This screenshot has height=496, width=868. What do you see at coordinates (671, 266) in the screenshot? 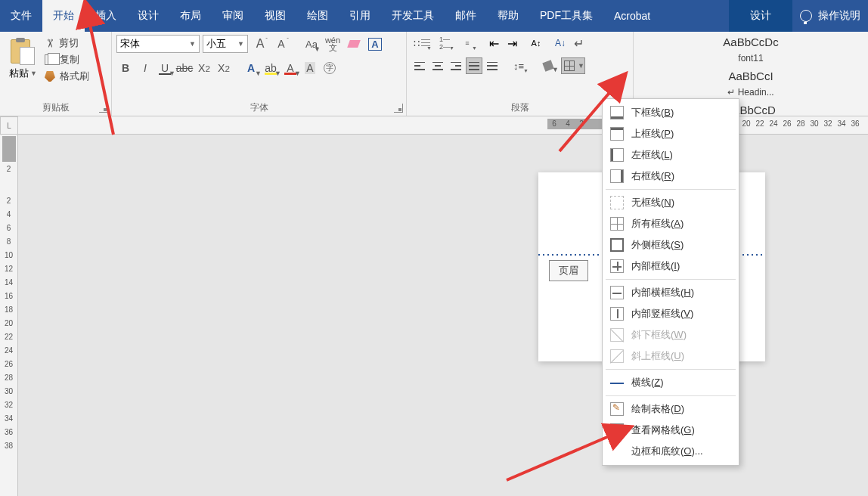
I see `dropdown-item-inside: 内部框线(I)` at bounding box center [671, 266].